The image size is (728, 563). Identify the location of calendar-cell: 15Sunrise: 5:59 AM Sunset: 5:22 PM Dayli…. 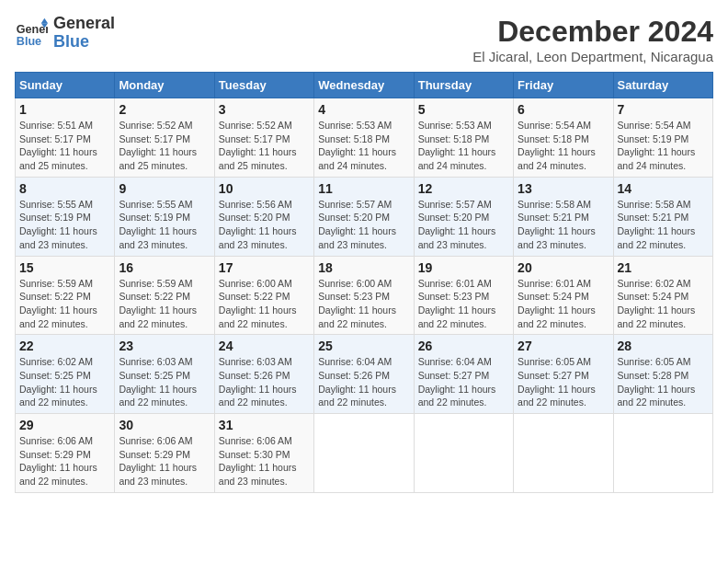
(65, 295).